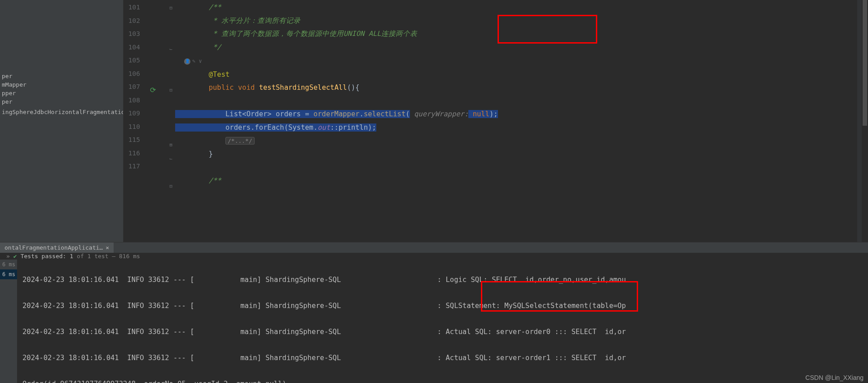 This screenshot has height=383, width=868. What do you see at coordinates (132, 34) in the screenshot?
I see `line-number: 103` at bounding box center [132, 34].